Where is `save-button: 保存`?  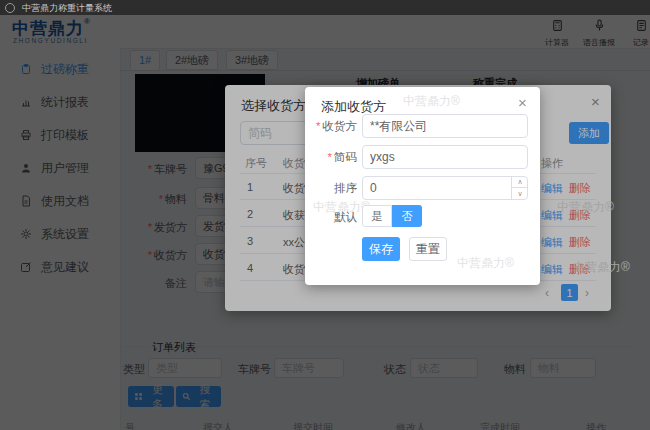
save-button: 保存 is located at coordinates (381, 249).